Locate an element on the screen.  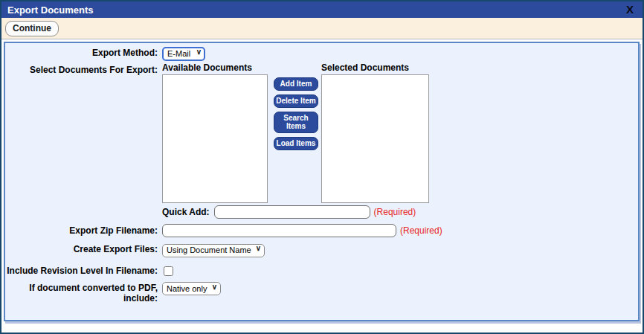
add-item-button: Add Item is located at coordinates (296, 84).